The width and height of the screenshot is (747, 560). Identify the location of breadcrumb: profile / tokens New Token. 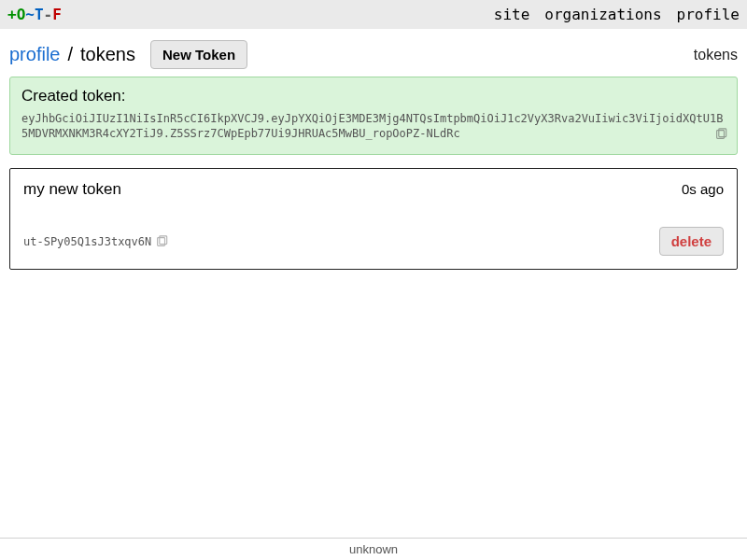
(129, 54).